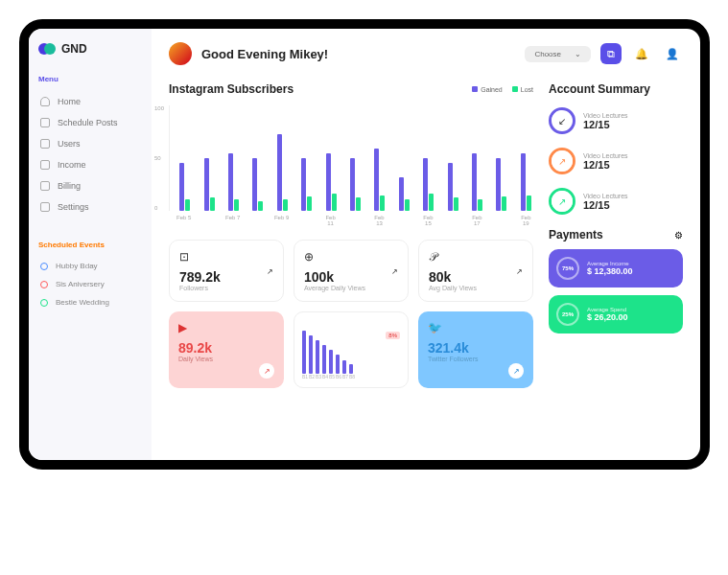  Describe the element at coordinates (226, 270) in the screenshot. I see `followers-card: ⊡ 789.2k Followers ↗` at that location.